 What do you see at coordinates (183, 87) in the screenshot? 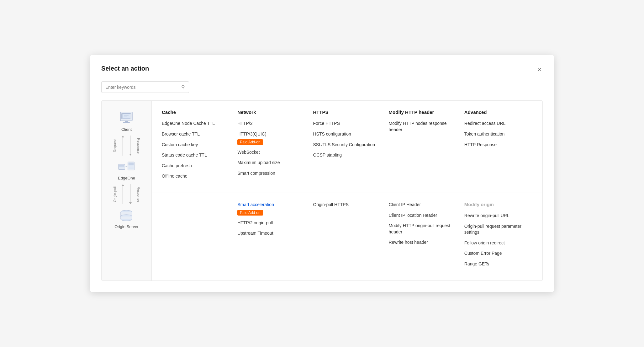
I see `search-icon: ⚲` at bounding box center [183, 87].